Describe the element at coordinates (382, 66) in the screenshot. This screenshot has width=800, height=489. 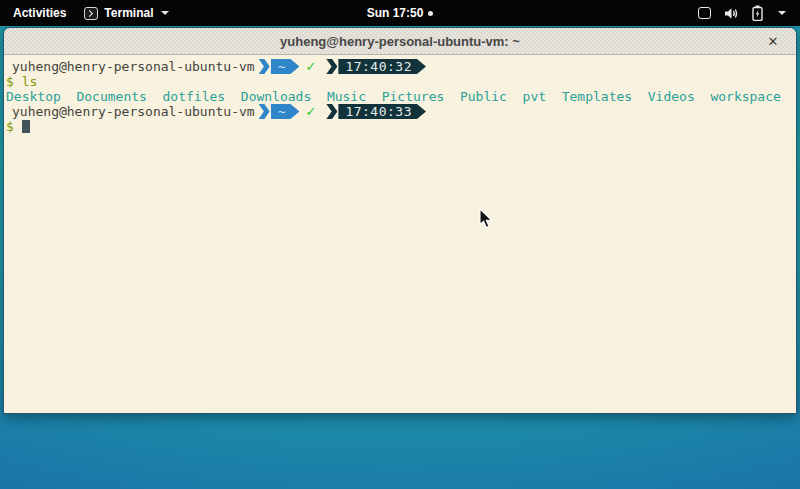
I see `prompt-time: 17:40:32` at that location.